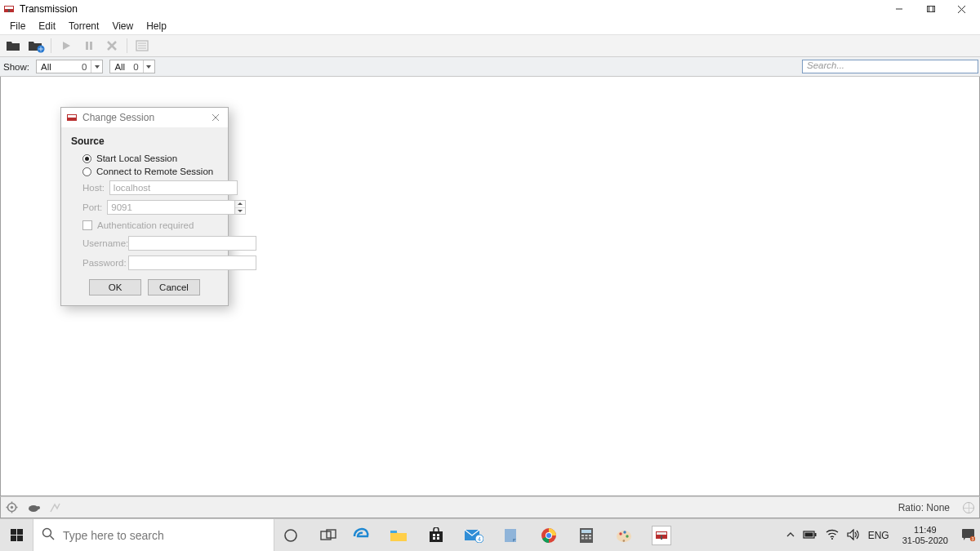 The width and height of the screenshot is (980, 551). I want to click on paint-icon, so click(624, 535).